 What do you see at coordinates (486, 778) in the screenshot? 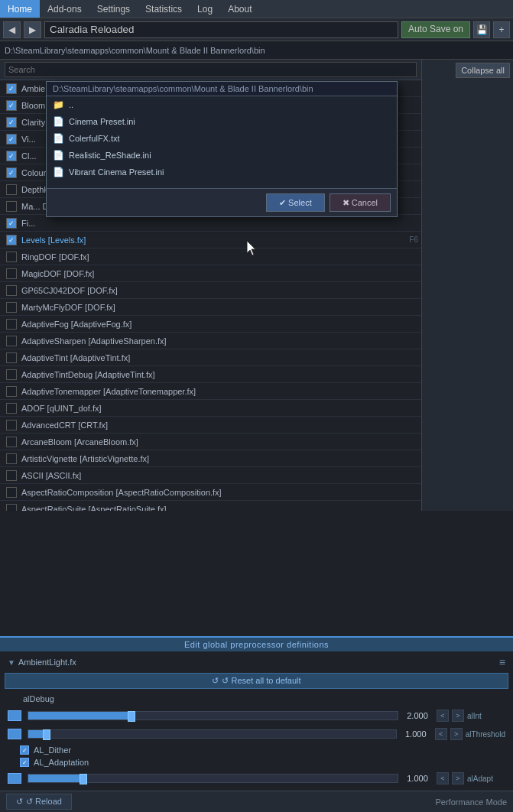
I see `param-type-aladapt: alAdapt` at bounding box center [486, 778].